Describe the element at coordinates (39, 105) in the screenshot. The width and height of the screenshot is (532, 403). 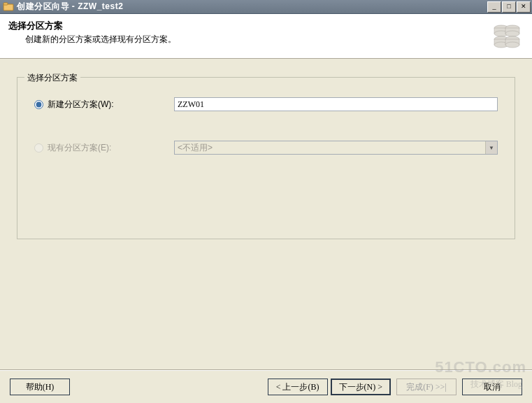
I see `new-scheme-radio` at that location.